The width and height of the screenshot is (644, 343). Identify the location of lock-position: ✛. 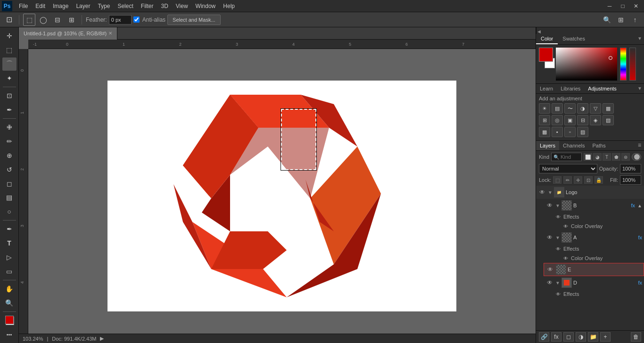
(578, 180).